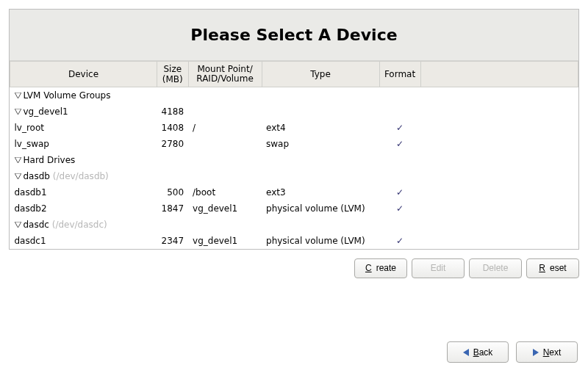 The width and height of the screenshot is (588, 373). Describe the element at coordinates (84, 75) in the screenshot. I see `column-device: Device` at that location.